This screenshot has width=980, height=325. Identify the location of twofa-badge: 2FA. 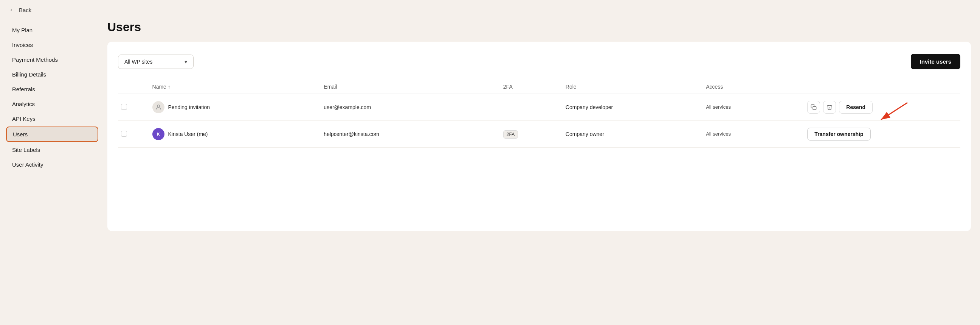
(511, 134).